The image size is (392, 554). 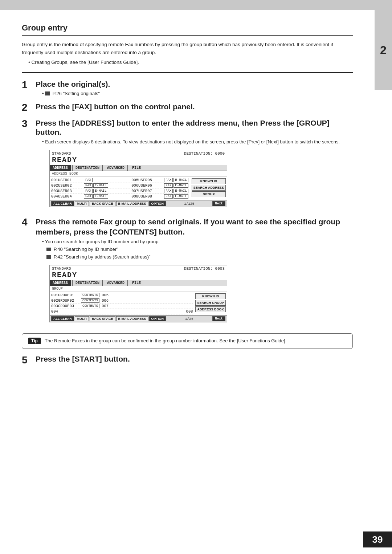 I want to click on group-name-4: 004, so click(x=66, y=311).